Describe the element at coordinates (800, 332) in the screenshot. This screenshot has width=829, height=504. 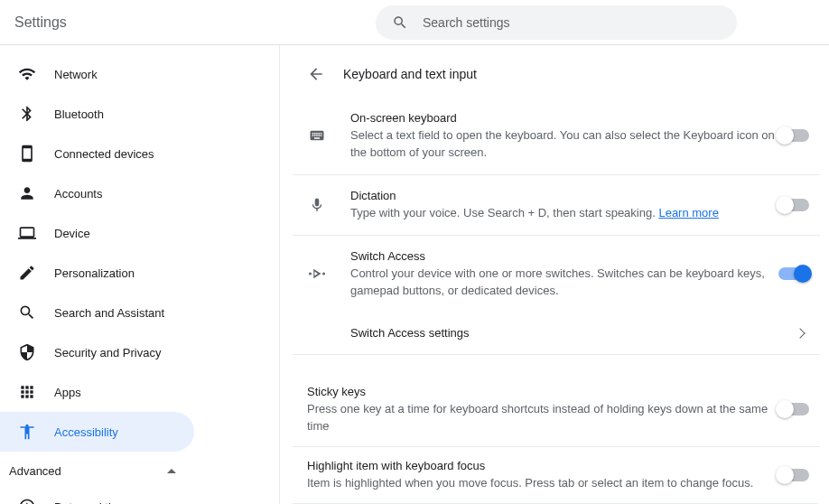
I see `chevron-right-icon` at that location.